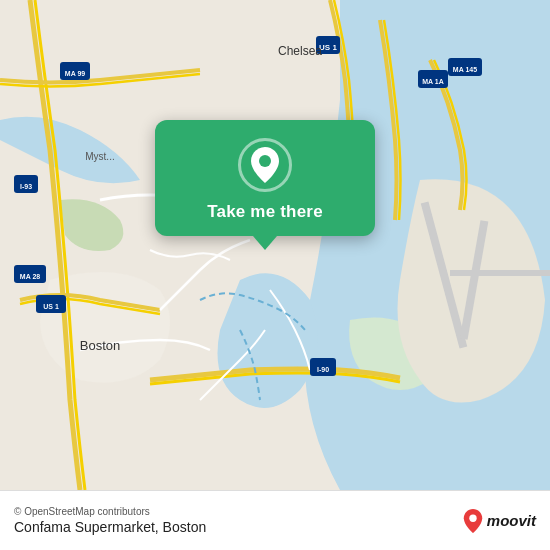 This screenshot has width=550, height=550. What do you see at coordinates (265, 178) in the screenshot?
I see `navigation-popup: Take me there` at bounding box center [265, 178].